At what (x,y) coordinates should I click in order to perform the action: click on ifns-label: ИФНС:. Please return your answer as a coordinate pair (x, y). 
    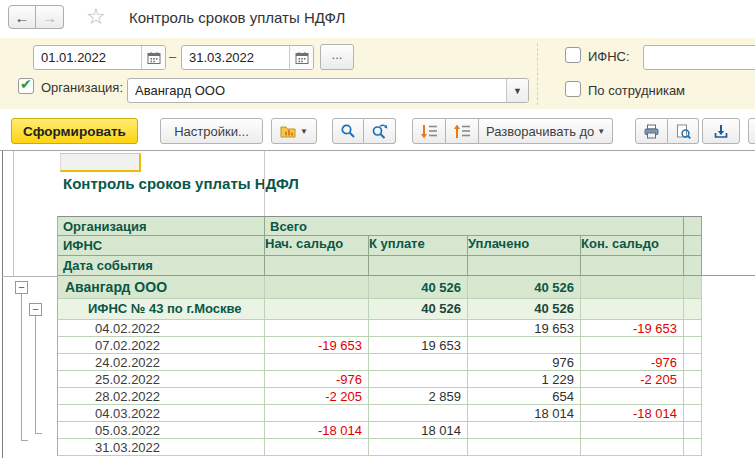
    Looking at the image, I should click on (609, 56).